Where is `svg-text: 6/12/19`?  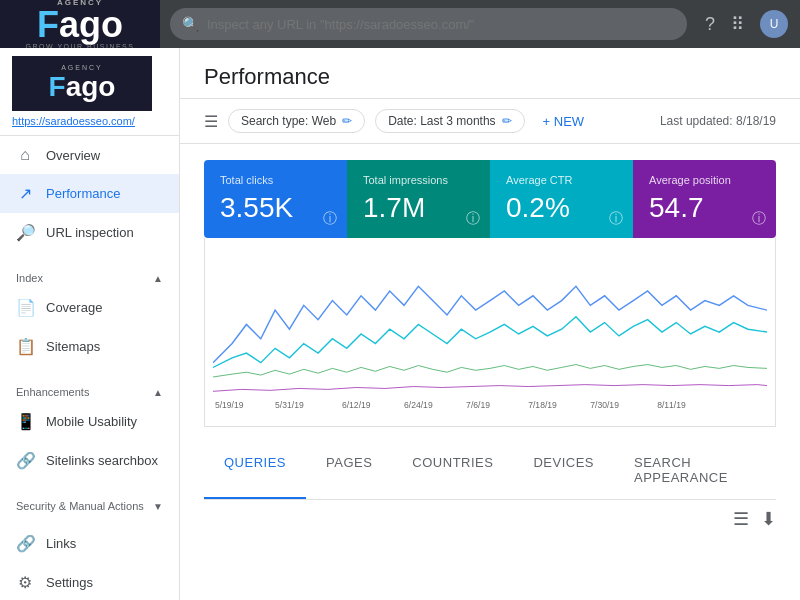 svg-text: 6/12/19 is located at coordinates (356, 406).